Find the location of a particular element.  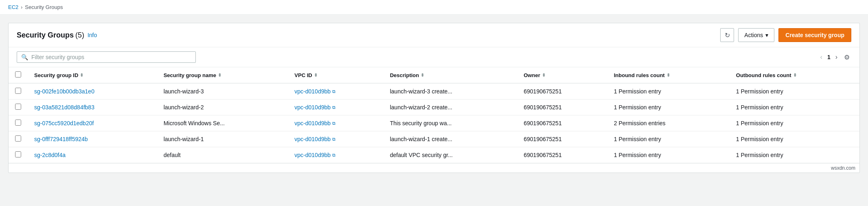

sg-id-cell: sg-0fff729418ff5924b is located at coordinates (92, 140).